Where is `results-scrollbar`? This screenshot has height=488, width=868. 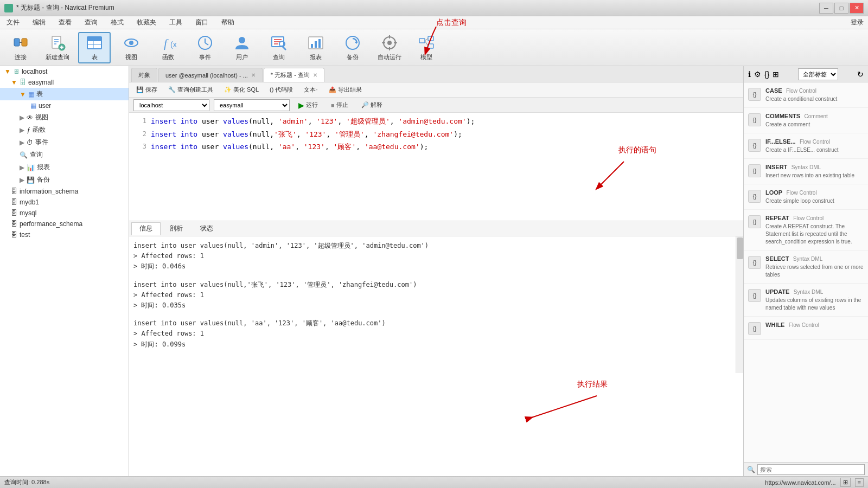 results-scrollbar is located at coordinates (739, 305).